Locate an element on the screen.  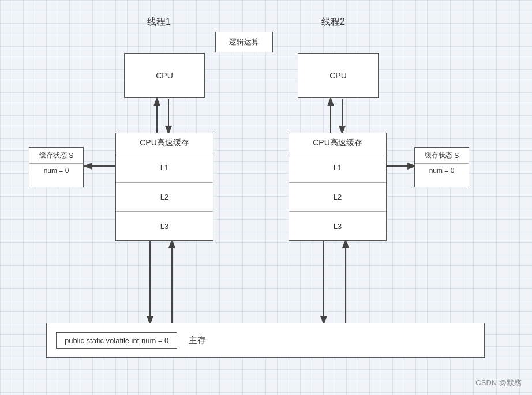
cache2-header: CPU高速缓存 is located at coordinates (338, 143).